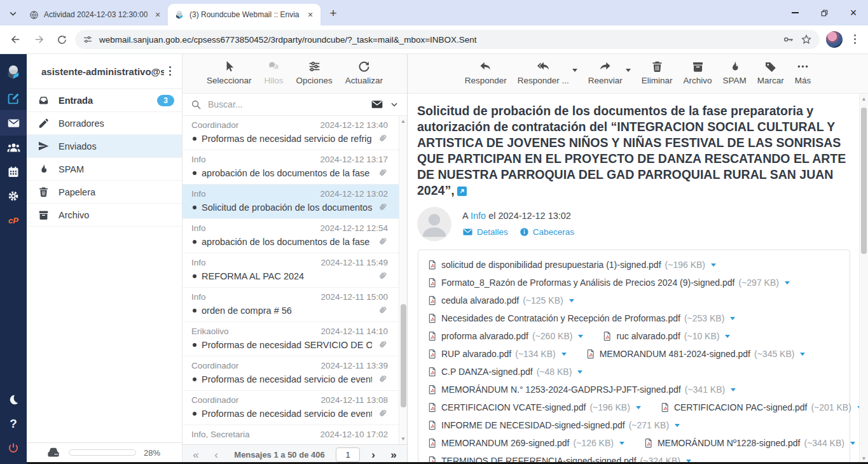  I want to click on attachment-item: CERTIFICACION VCATE-signed.pdf (~196 KB), so click(534, 407).